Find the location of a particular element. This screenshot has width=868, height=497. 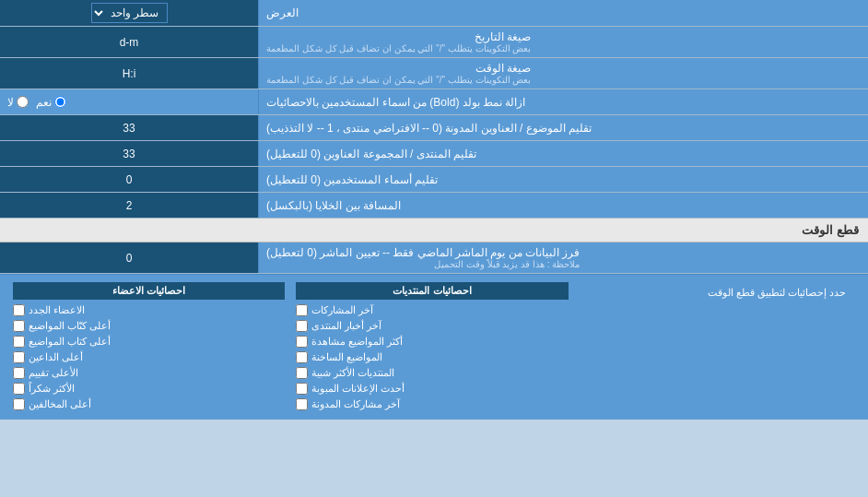

dropdown-container: سطر واحد is located at coordinates (129, 13).